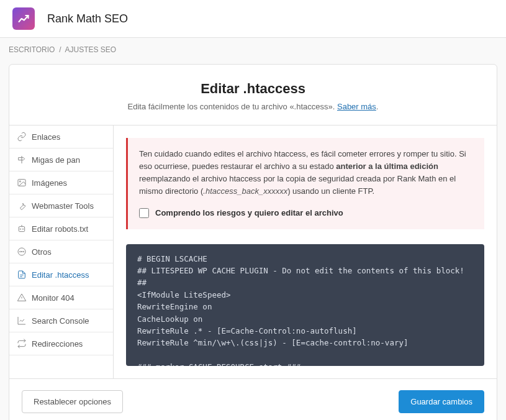 The width and height of the screenshot is (506, 420). What do you see at coordinates (306, 173) in the screenshot?
I see `warning-text: Ten cuidado cuando edites el archivo hta…` at bounding box center [306, 173].